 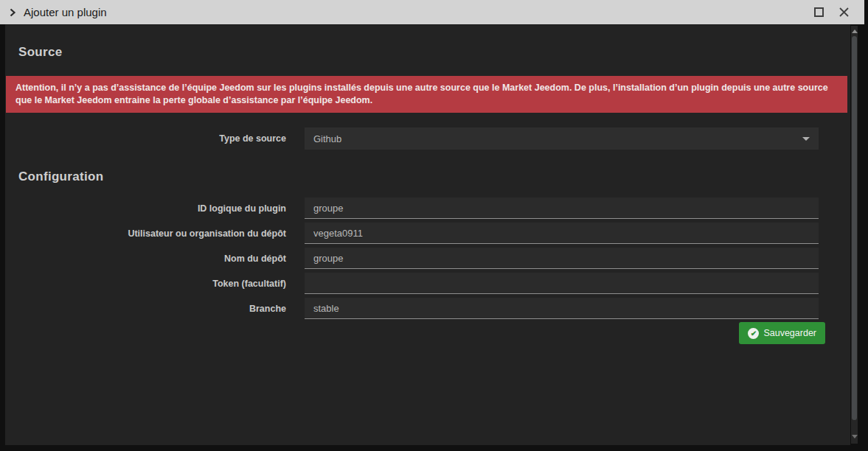 I want to click on warning-banner: Attention, il n’y a pas d’assistance de …, so click(x=426, y=94).